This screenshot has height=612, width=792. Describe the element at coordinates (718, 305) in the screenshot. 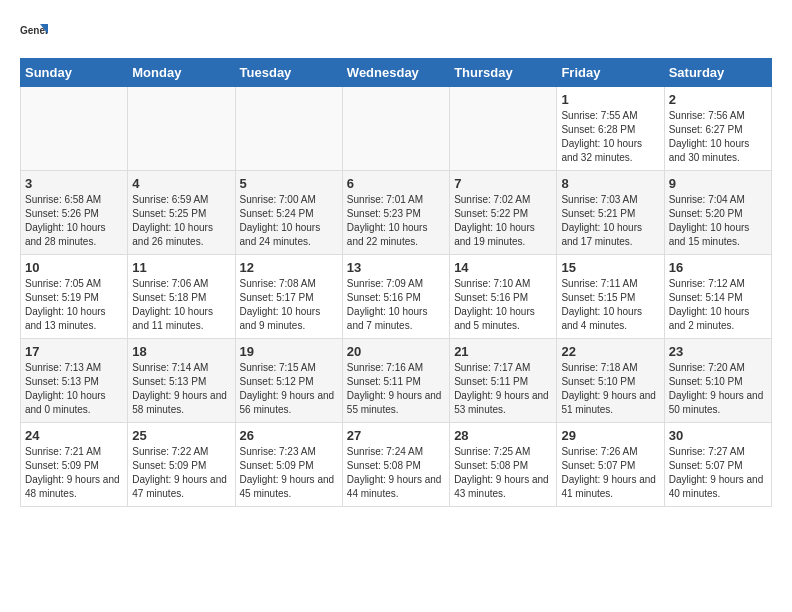

I see `day-info: Sunrise: 7:12 AM Sunset: 5:14 PM Dayligh…` at that location.